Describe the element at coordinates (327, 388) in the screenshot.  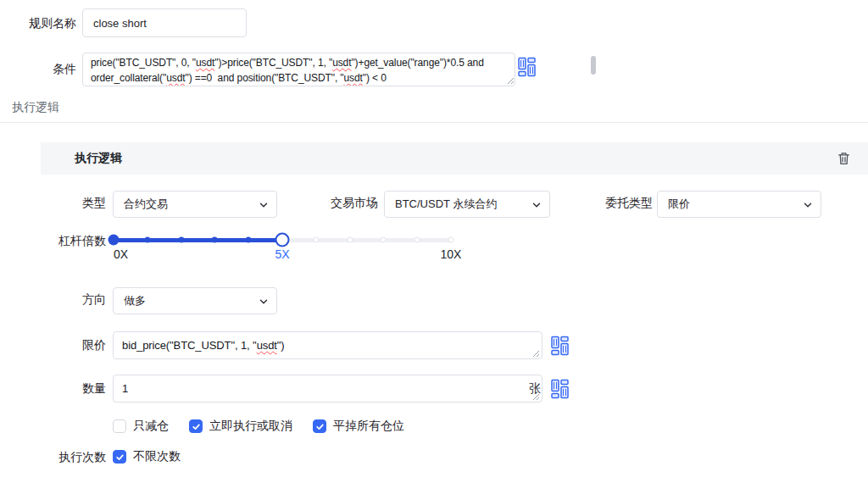
I see `quantity-editor: 1` at that location.